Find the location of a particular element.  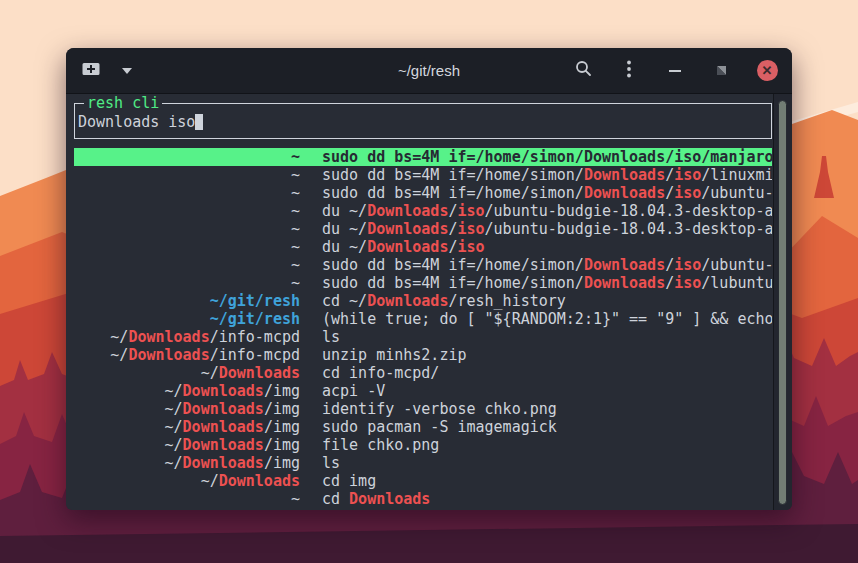

history-row: ~/git/reshcd ~/Downloads/resh_history is located at coordinates (423, 301).